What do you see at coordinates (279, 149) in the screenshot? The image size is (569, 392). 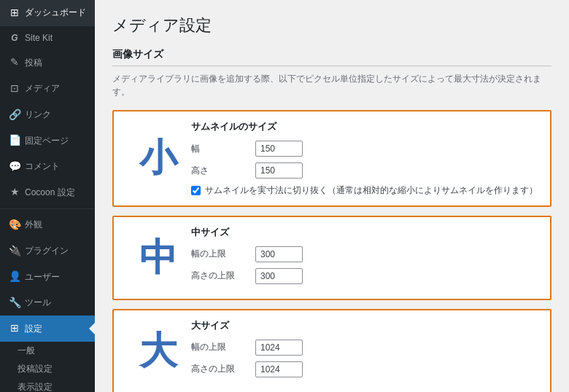 I see `thumbnail-width-input` at bounding box center [279, 149].